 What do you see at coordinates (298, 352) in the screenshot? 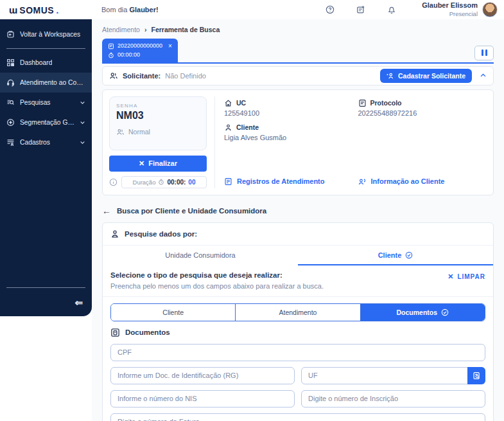
I see `cpf-input` at bounding box center [298, 352].